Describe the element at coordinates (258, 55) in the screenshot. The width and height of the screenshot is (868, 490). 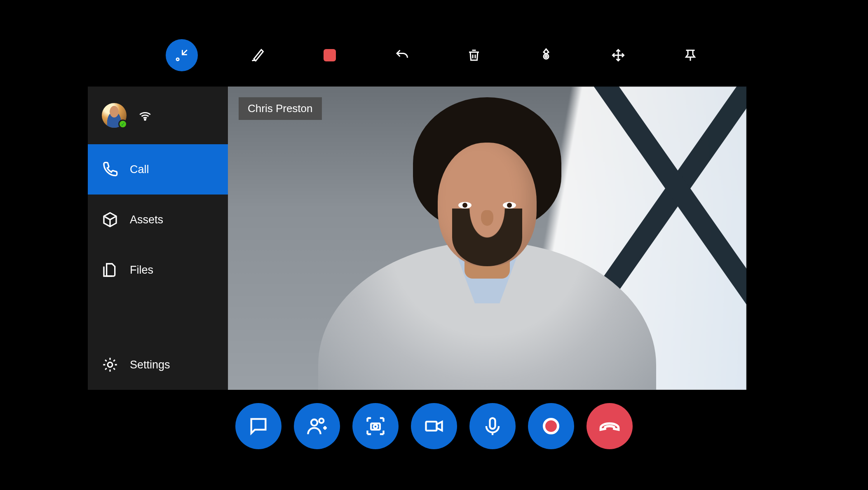
I see `pen-icon` at that location.